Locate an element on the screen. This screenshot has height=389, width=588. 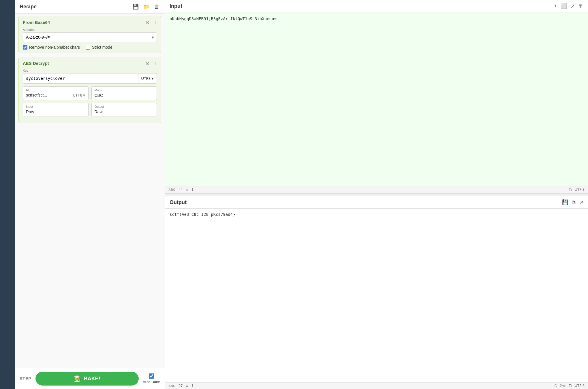
aes-input-label: Input is located at coordinates (56, 107).